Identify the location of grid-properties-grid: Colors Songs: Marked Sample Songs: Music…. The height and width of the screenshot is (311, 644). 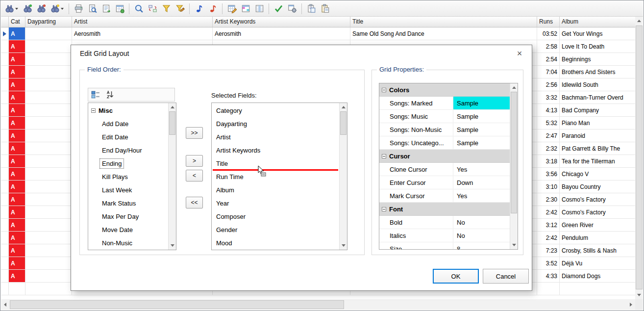
(448, 166).